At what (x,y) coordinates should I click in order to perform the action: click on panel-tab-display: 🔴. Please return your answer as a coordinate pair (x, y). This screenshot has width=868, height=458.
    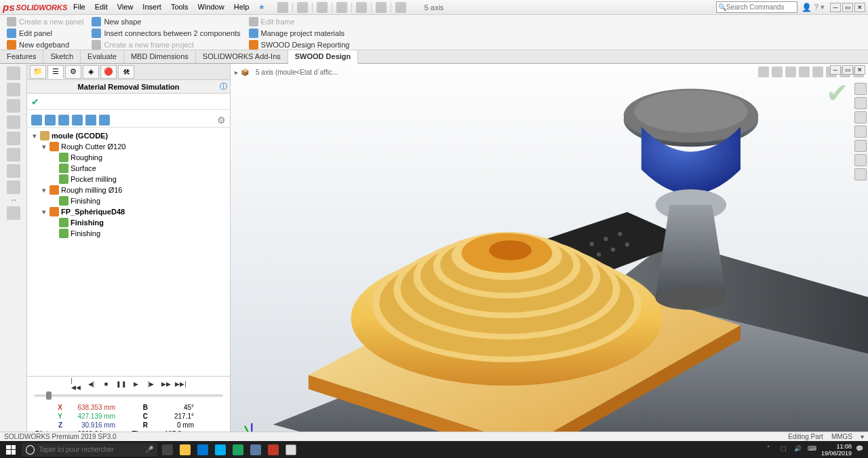
    Looking at the image, I should click on (108, 72).